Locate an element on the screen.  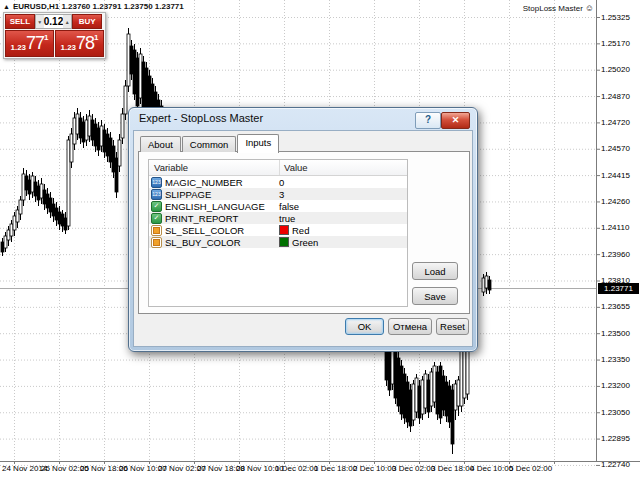
price-axis-label: 1.23050 is located at coordinates (616, 412).